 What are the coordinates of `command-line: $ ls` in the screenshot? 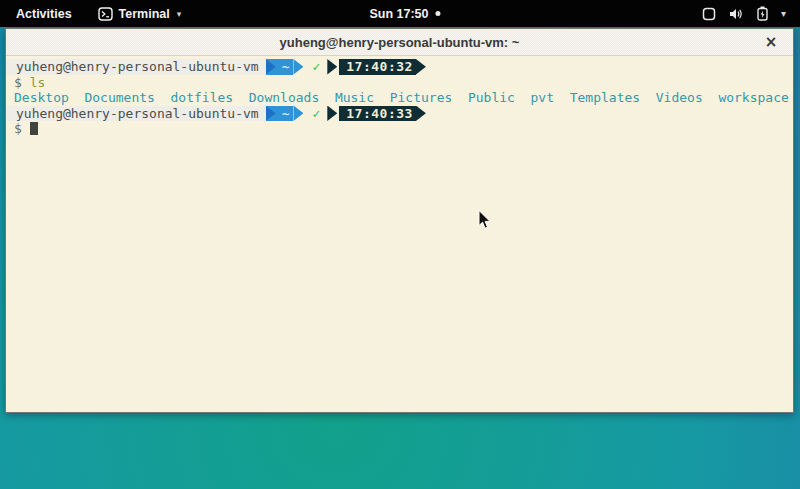 It's located at (400, 83).